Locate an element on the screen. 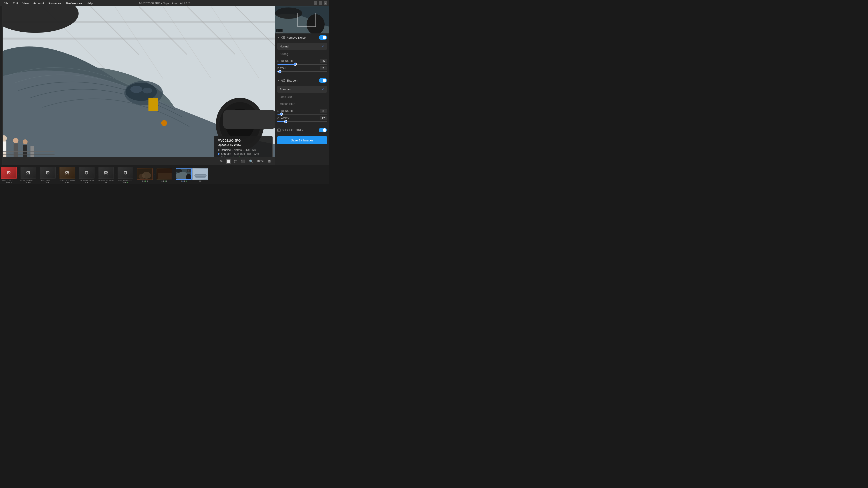  film-item-2: 🖼 CRW_3499.CRW is located at coordinates (48, 175).